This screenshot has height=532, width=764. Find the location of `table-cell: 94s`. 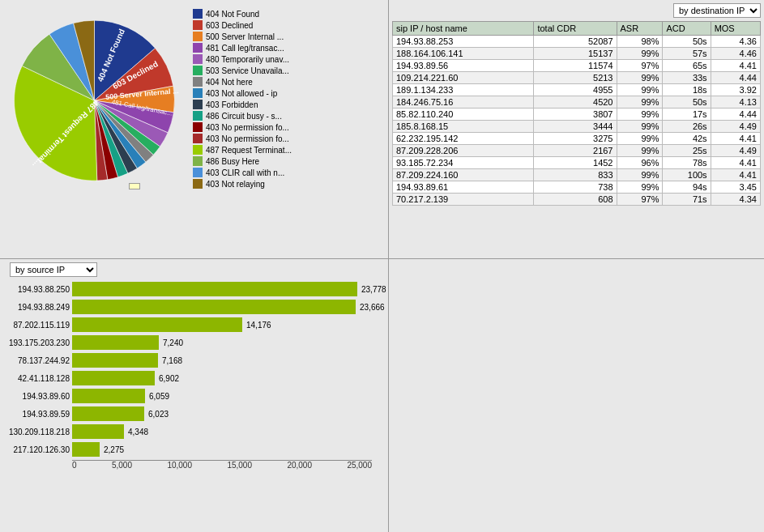

table-cell: 94s is located at coordinates (687, 188).